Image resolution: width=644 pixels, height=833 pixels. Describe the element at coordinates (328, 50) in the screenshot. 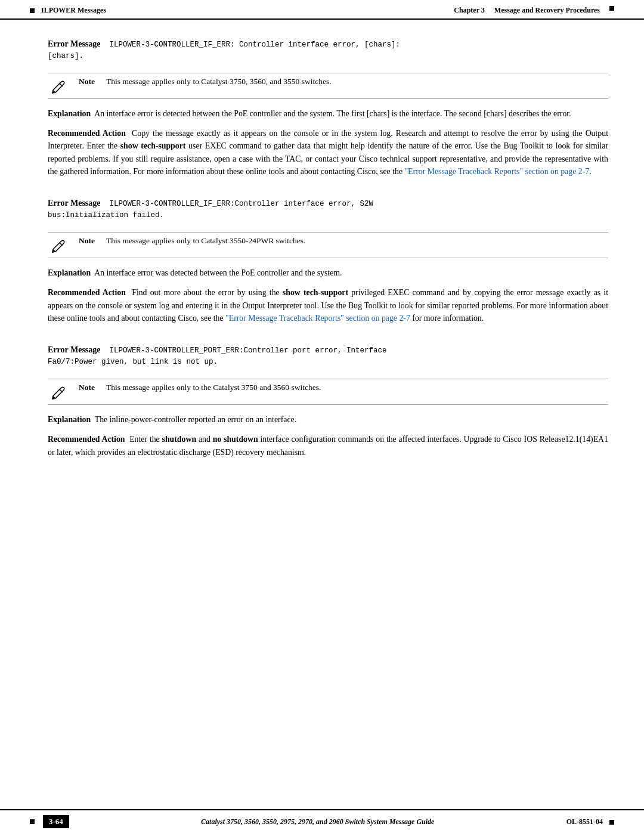

I see `error-section-1: Error Message ILPOWER-3-CONTROLLER_IF_ER…` at that location.